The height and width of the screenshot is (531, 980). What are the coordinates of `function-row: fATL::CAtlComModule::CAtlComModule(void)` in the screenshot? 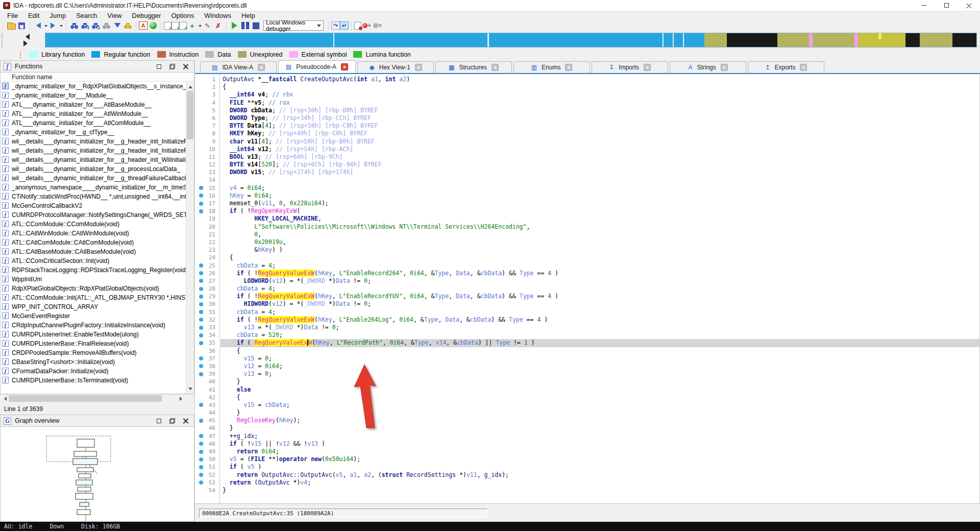 It's located at (93, 243).